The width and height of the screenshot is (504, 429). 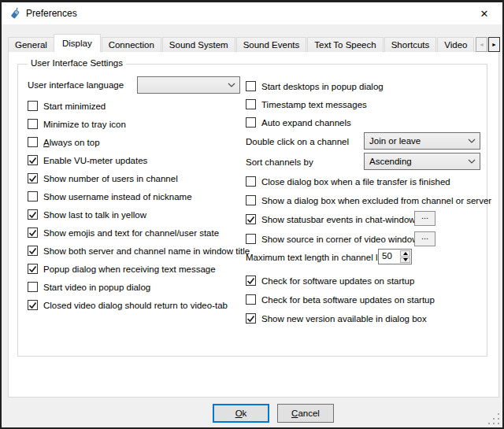 What do you see at coordinates (425, 219) in the screenshot?
I see `statusbar-events-more-button: ...` at bounding box center [425, 219].